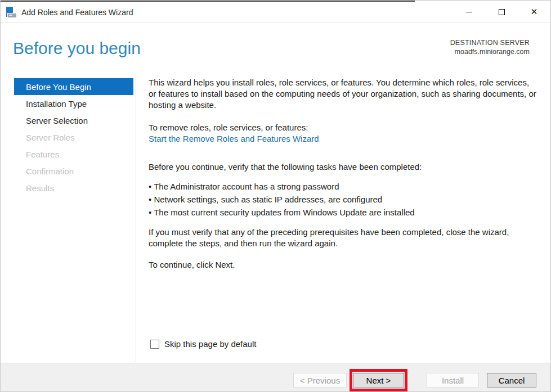  What do you see at coordinates (501, 12) in the screenshot?
I see `maximize-button` at bounding box center [501, 12].